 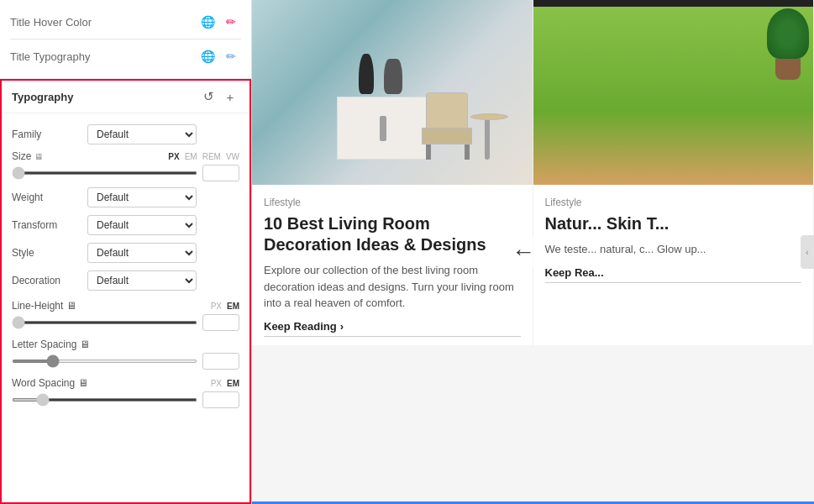 What do you see at coordinates (523, 252) in the screenshot?
I see `back-arrow-btn: ←` at bounding box center [523, 252].